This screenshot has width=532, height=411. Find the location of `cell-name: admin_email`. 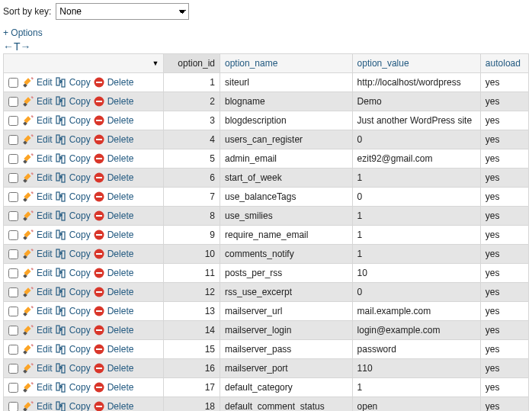

cell-name: admin_email is located at coordinates (287, 159).